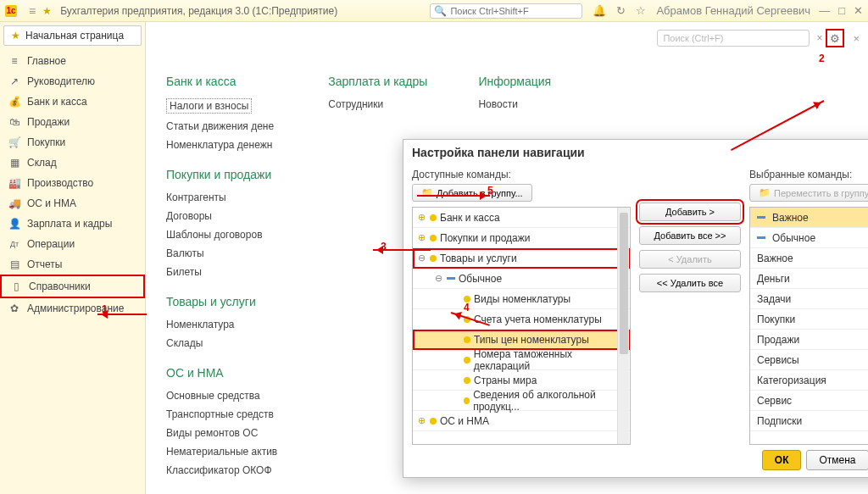  I want to click on item-label: Подписки, so click(780, 421).